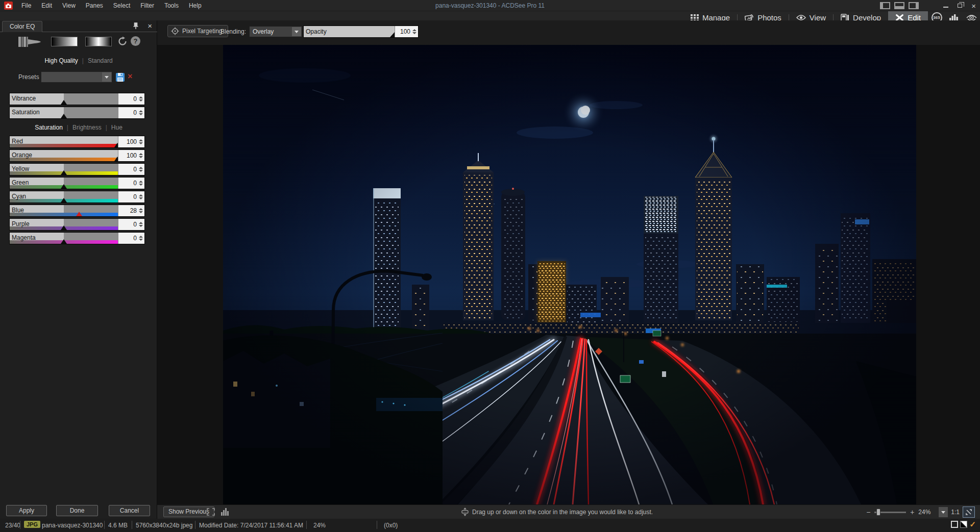  Describe the element at coordinates (79, 214) in the screenshot. I see `blue-slider-thumb` at that location.